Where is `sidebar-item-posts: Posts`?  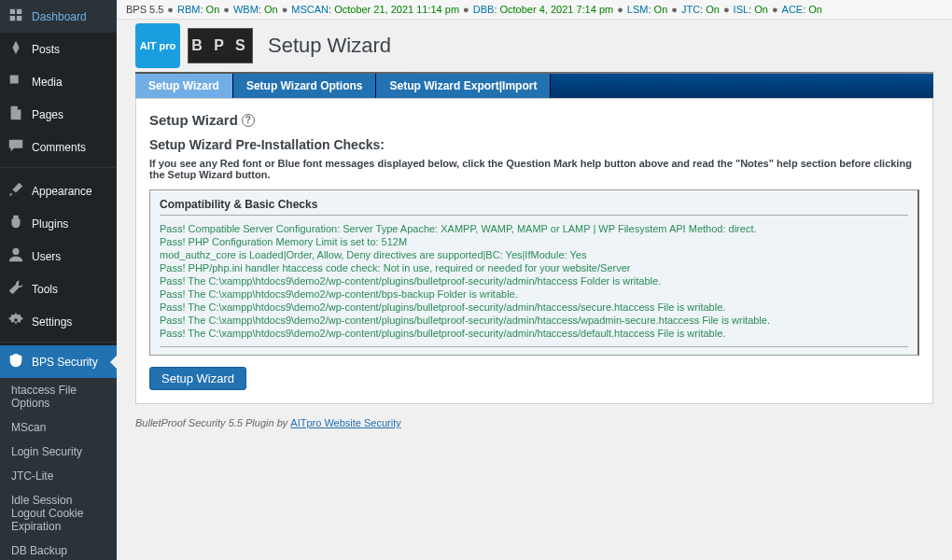
sidebar-item-posts: Posts is located at coordinates (58, 49).